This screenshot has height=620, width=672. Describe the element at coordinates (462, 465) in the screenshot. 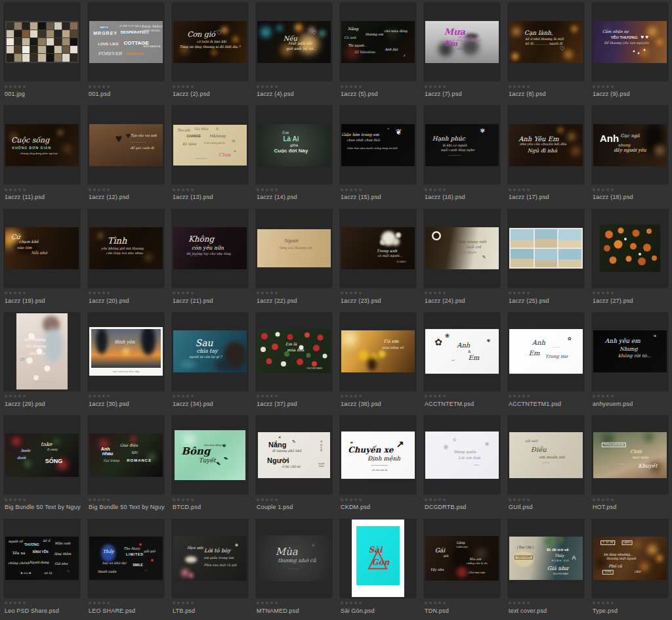

I see `file-cell: ❀✿Đừng quênLời em hứa〜✾DCGDRTB.psd` at that location.